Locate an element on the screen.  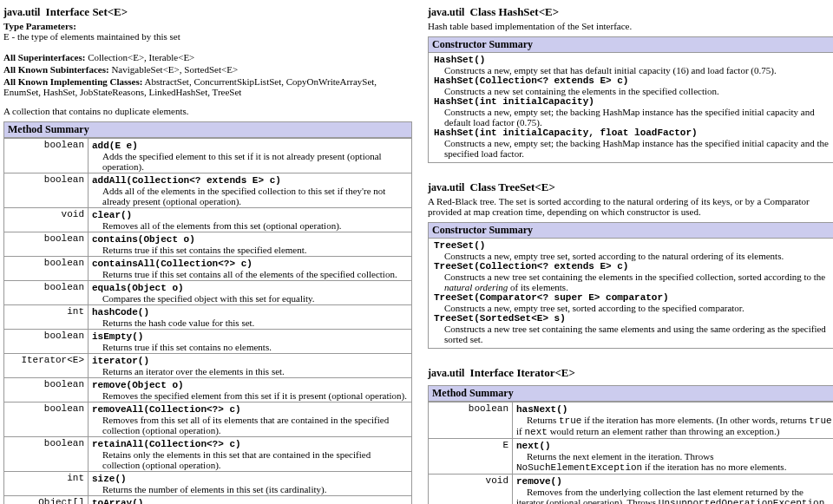
iterator-kind: Interface is located at coordinates (493, 373).